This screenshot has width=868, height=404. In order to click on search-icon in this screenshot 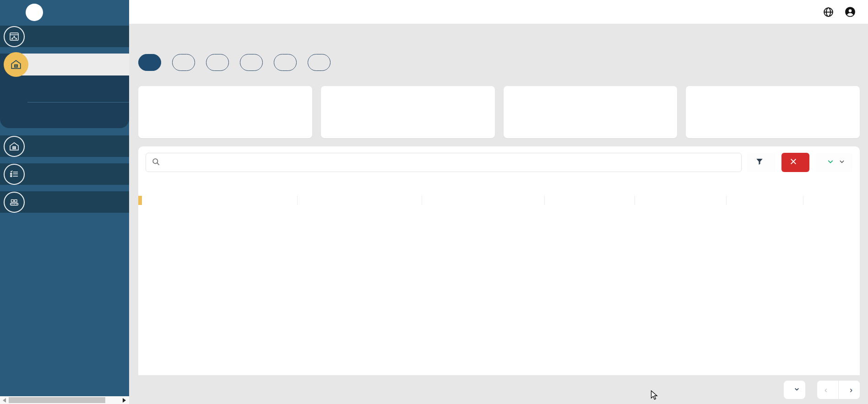, I will do `click(156, 163)`.